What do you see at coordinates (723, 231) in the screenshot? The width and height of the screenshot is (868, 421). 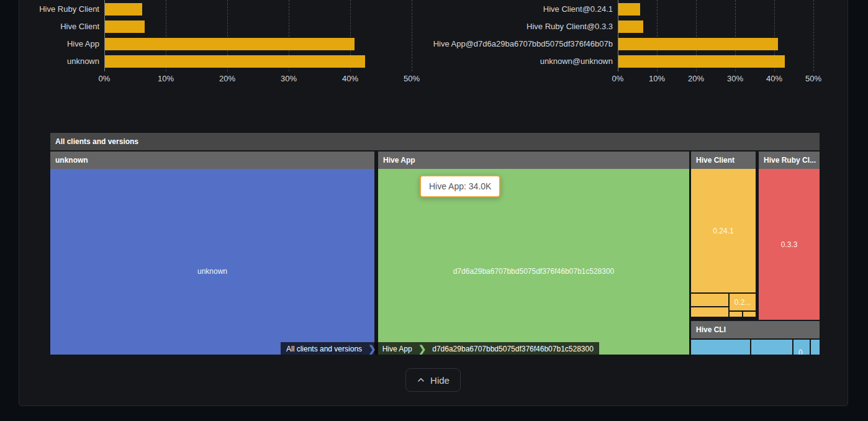 I see `treemap-cell-label: 0.24.1` at bounding box center [723, 231].